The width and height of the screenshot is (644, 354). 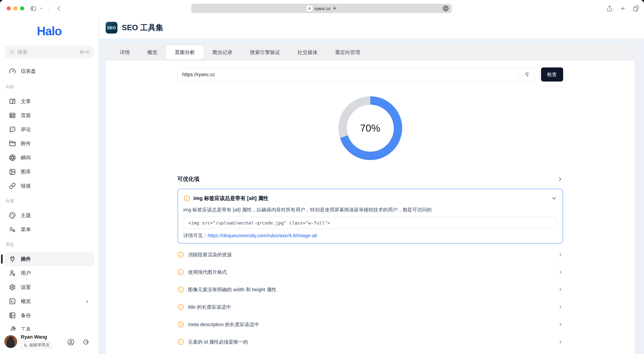 I want to click on optimize-item-row: 图像元素没有明确的 width 和 height 属性, so click(x=370, y=290).